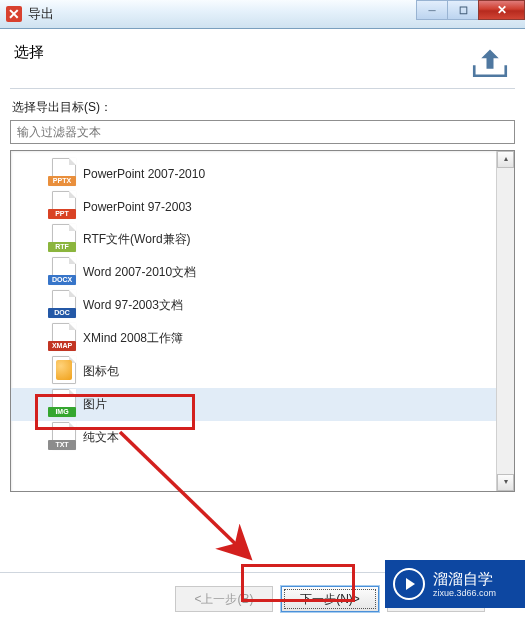  What do you see at coordinates (101, 438) in the screenshot?
I see `list-item-label: 纯文本` at bounding box center [101, 438].